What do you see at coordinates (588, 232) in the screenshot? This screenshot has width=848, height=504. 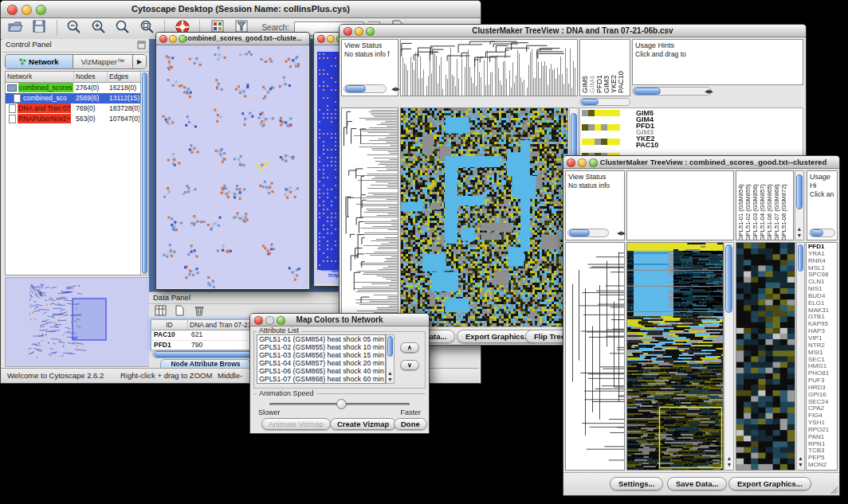 I see `tv2-status-scrollbar` at bounding box center [588, 232].